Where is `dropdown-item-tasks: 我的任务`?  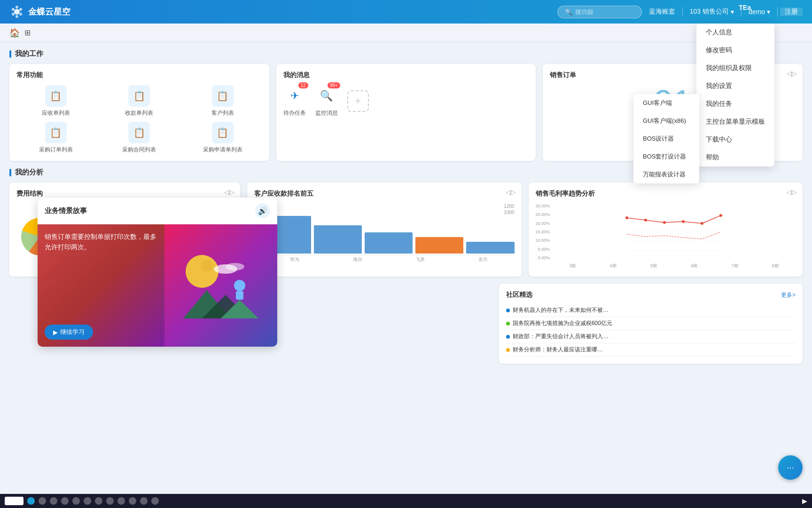
dropdown-item-tasks: 我的任务 is located at coordinates (735, 104).